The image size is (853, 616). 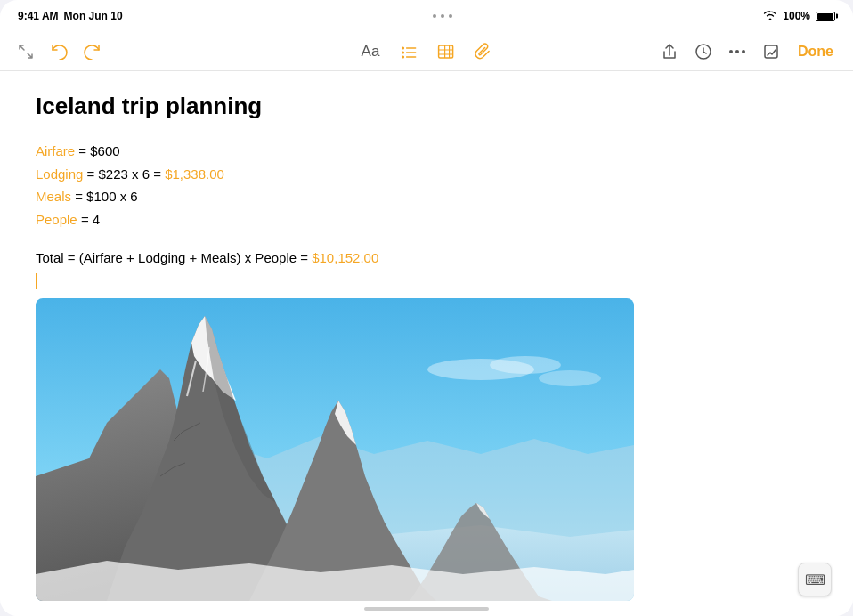 I want to click on format-label: Aa, so click(x=370, y=52).